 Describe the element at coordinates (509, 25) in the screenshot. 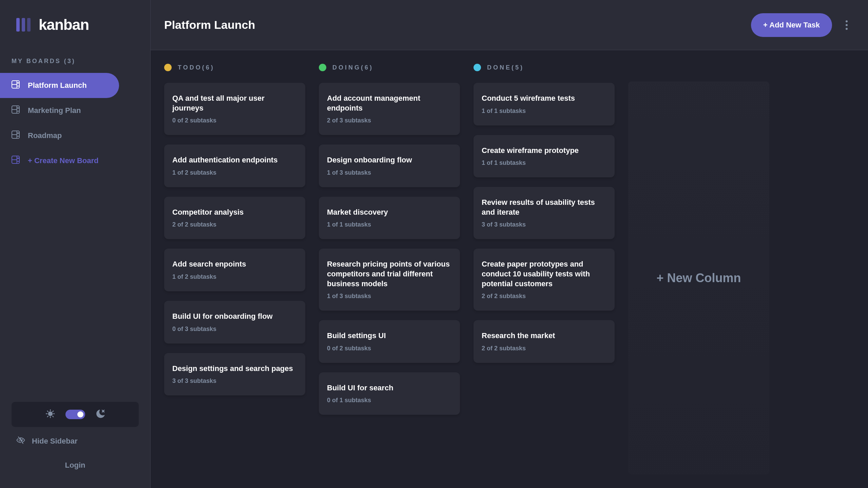

I see `header: Platform Launch + Add New Task` at that location.